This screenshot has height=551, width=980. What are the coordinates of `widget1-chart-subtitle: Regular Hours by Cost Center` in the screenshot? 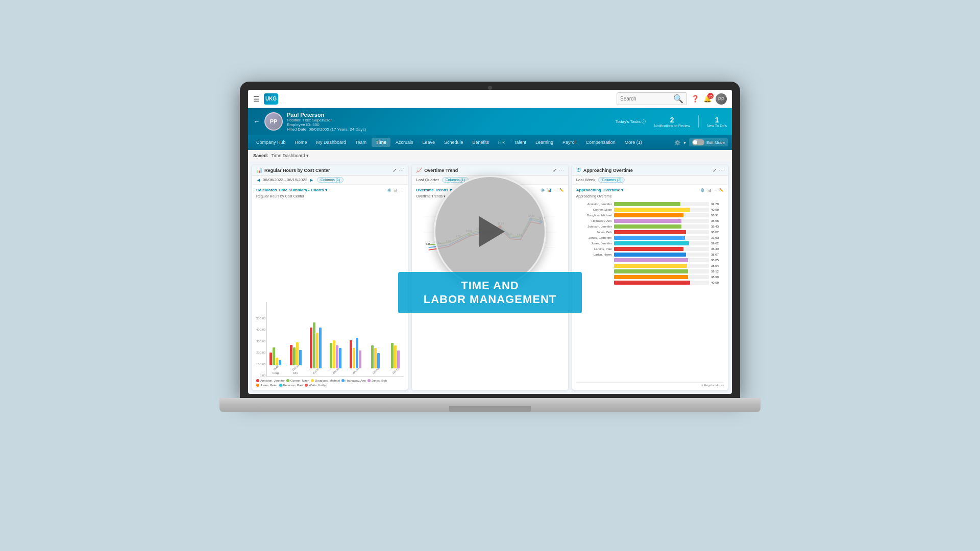 It's located at (330, 196).